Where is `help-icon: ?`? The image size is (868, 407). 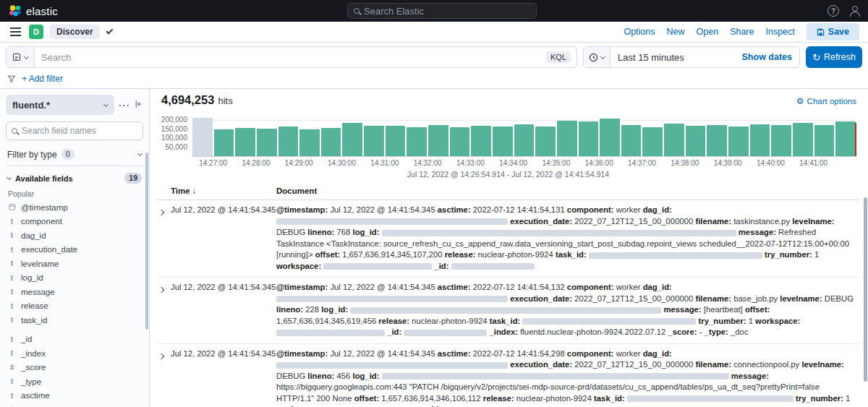
help-icon: ? is located at coordinates (833, 11).